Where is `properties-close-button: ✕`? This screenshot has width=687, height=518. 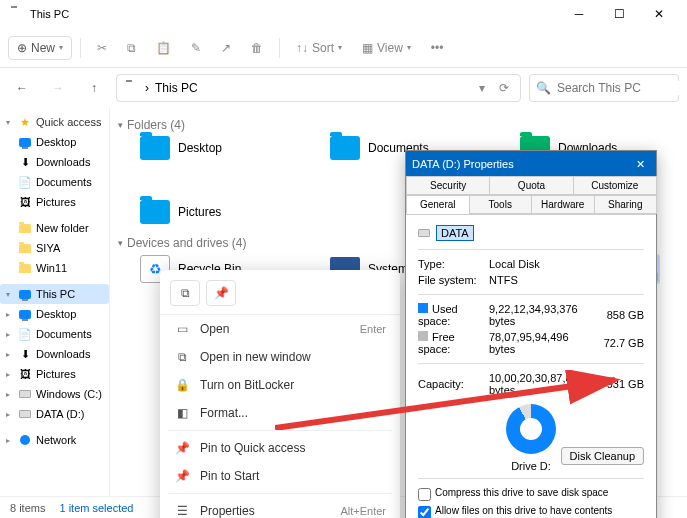
properties-close-button: ✕ is located at coordinates (640, 164).